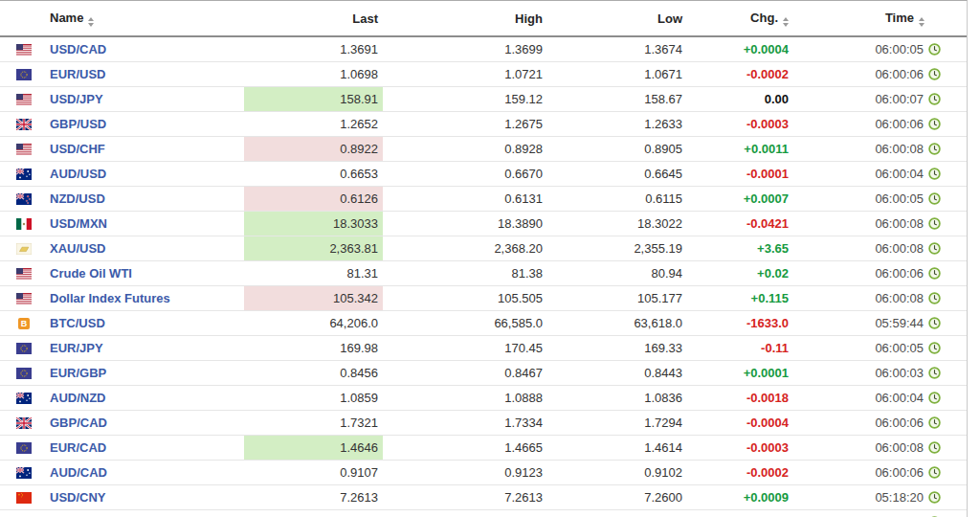  I want to click on time-cell: 06:00:06, so click(880, 473).